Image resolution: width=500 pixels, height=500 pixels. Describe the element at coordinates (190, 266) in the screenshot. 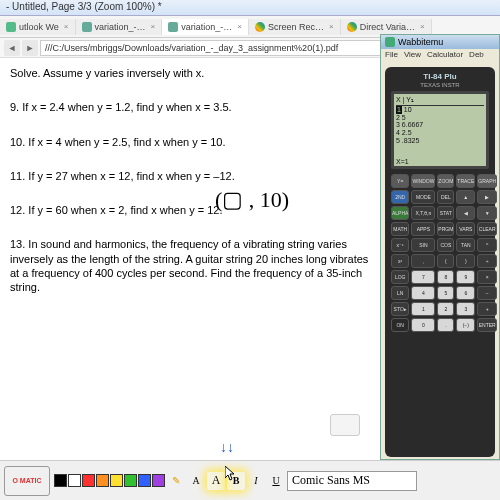

I see `question-13: 13. In sound and harmonics, the frequenc…` at that location.